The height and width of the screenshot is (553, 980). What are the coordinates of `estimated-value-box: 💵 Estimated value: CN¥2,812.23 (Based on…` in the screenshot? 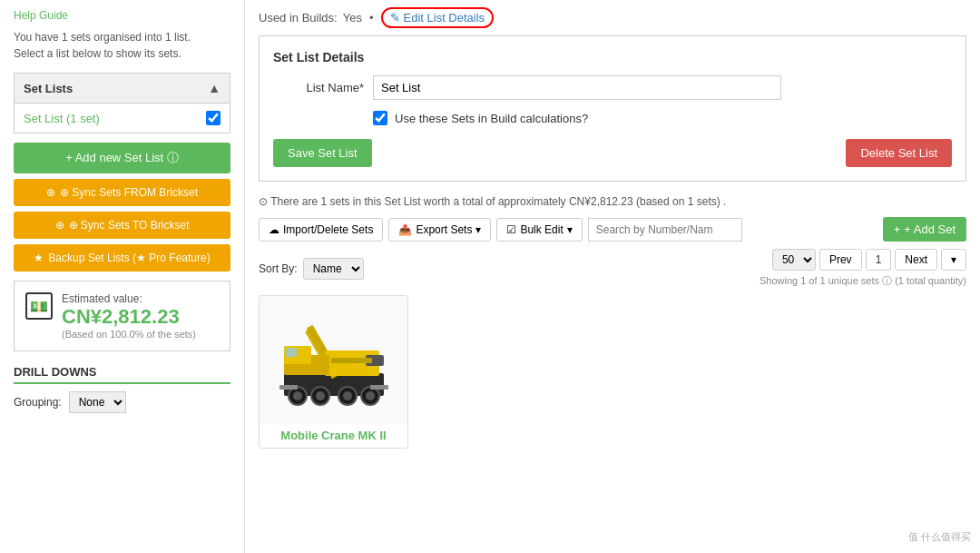 It's located at (122, 316).